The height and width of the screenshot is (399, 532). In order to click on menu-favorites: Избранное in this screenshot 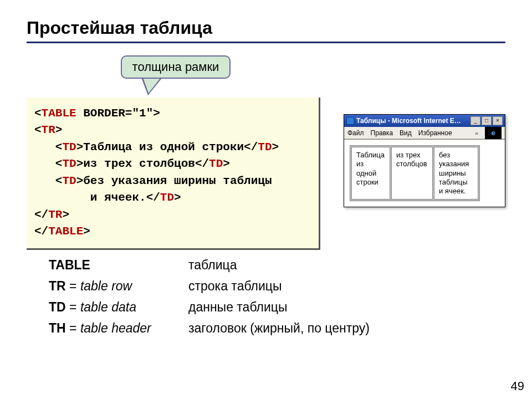, I will do `click(436, 133)`.